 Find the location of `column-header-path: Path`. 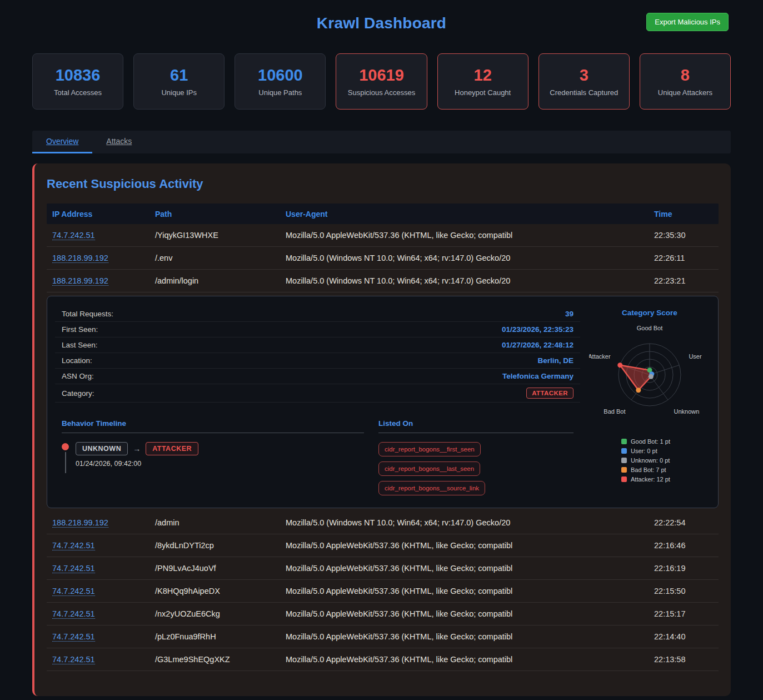

column-header-path: Path is located at coordinates (220, 214).